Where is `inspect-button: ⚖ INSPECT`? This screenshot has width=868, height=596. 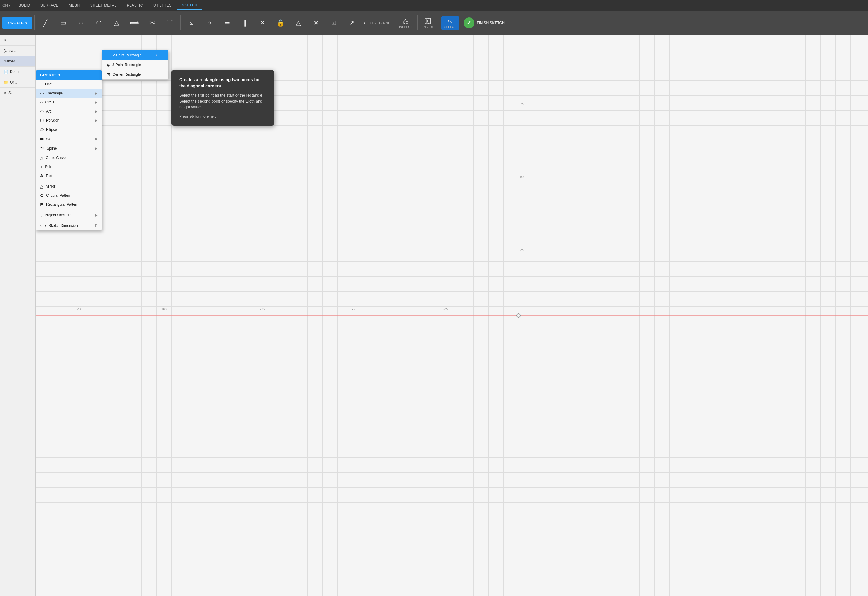 inspect-button: ⚖ INSPECT is located at coordinates (406, 23).